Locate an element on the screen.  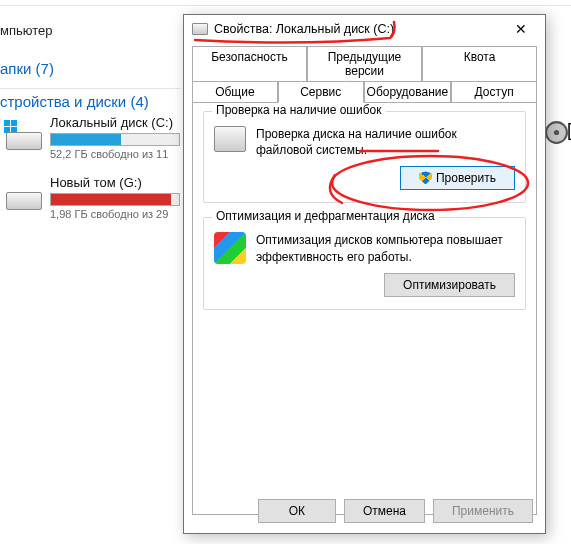
tab-quota: Квота is located at coordinates (480, 64).